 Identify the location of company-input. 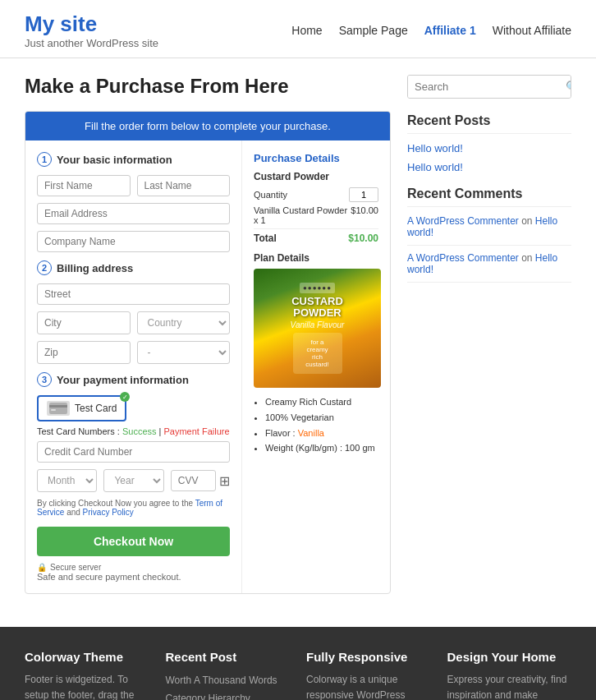
(133, 242).